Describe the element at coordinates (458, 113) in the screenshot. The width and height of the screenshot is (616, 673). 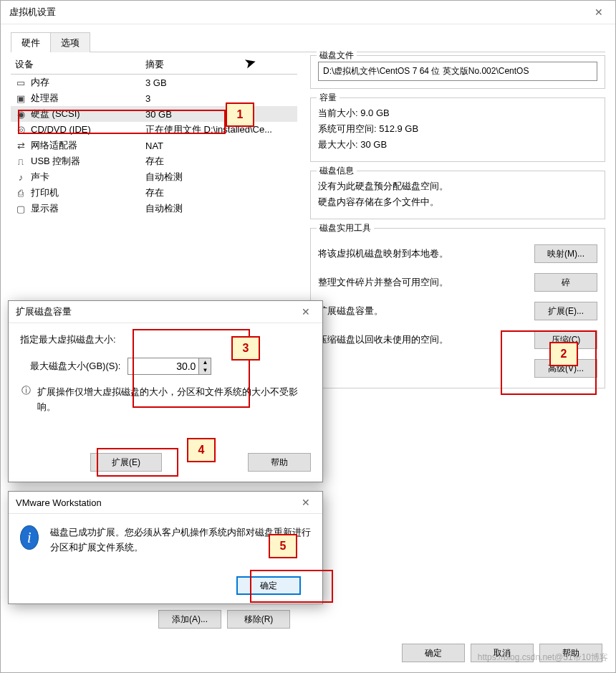
I see `capacity-current: 当前大小: 9.0 GB` at that location.